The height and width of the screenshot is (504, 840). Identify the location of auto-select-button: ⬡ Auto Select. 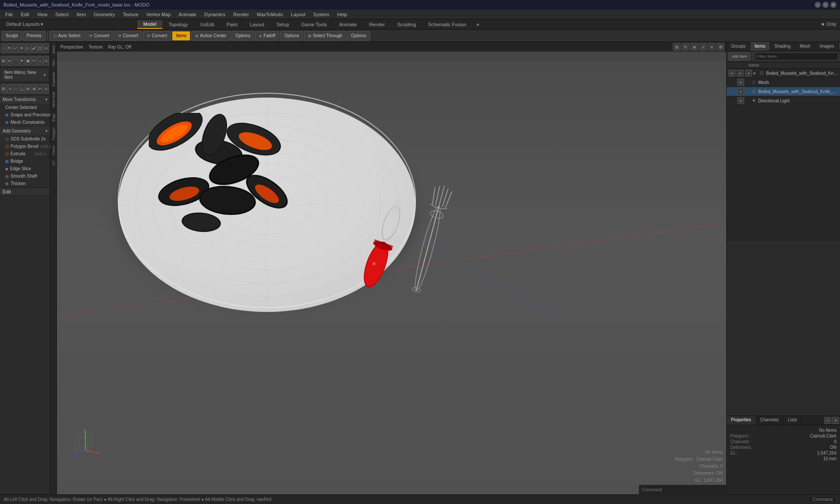
(67, 36).